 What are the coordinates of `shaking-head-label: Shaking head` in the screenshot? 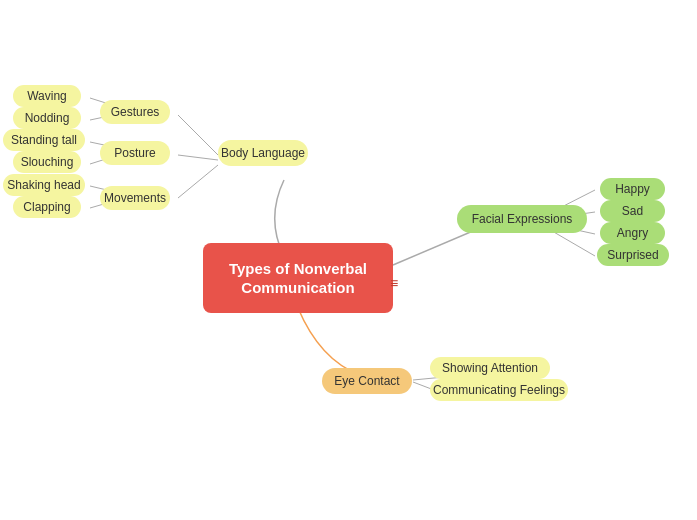 It's located at (44, 185).